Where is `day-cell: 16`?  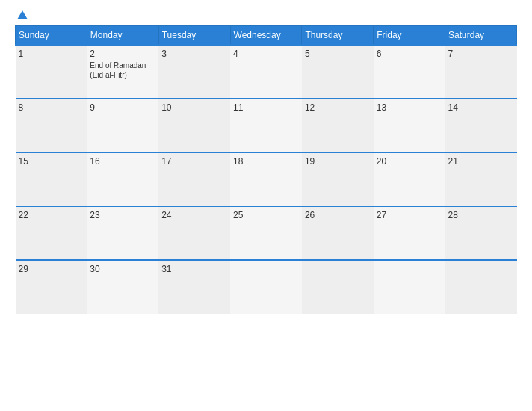
day-cell: 16 is located at coordinates (123, 179).